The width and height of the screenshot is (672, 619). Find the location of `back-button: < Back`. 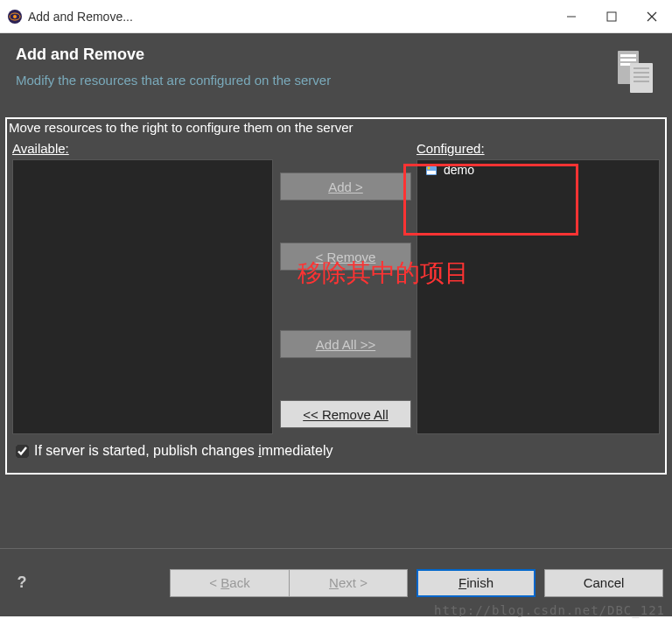

back-button: < Back is located at coordinates (229, 583).